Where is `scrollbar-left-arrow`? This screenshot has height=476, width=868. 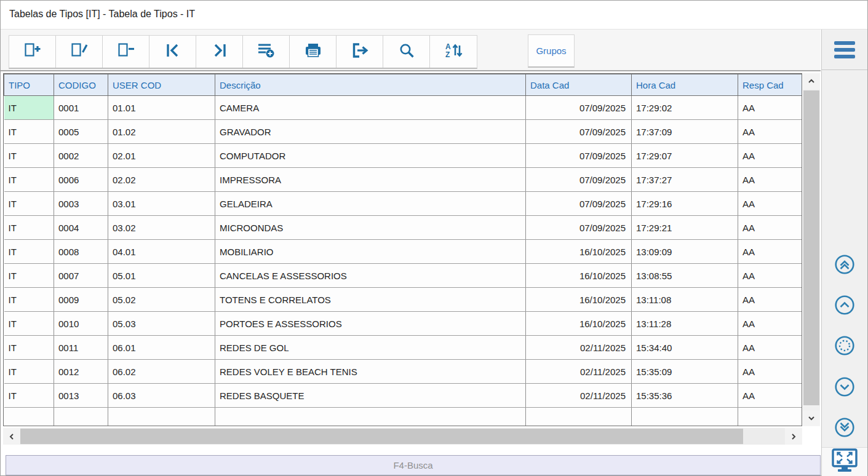 scrollbar-left-arrow is located at coordinates (12, 437).